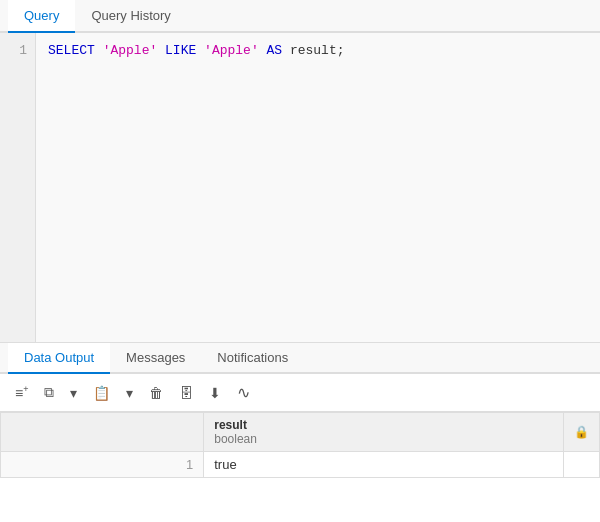 Image resolution: width=600 pixels, height=522 pixels. I want to click on column-subtype: boolean, so click(384, 439).